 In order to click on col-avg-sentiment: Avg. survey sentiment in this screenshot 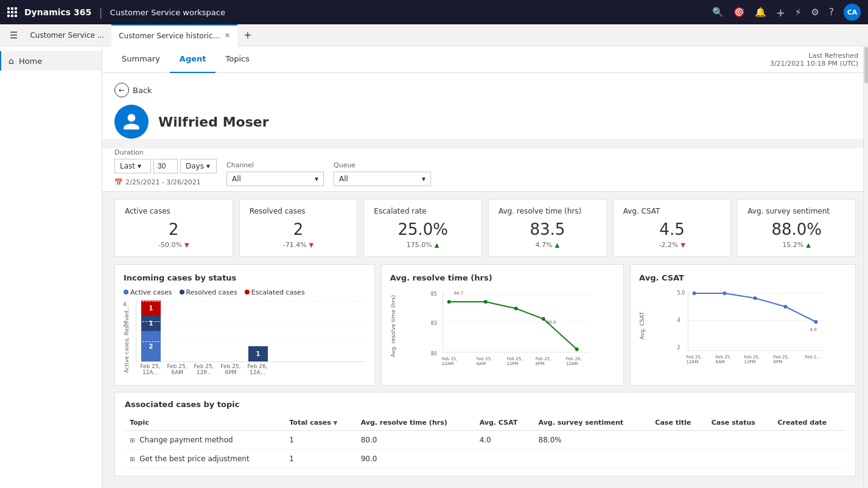, I will do `click(592, 423)`.